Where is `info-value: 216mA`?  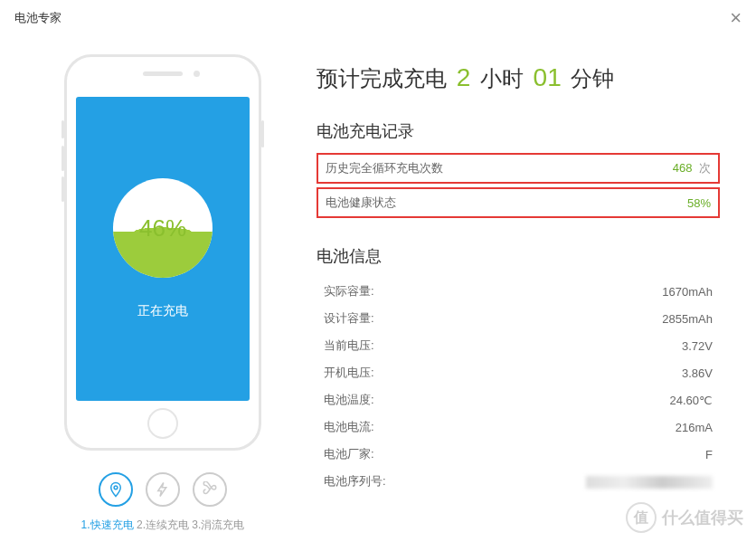 info-value: 216mA is located at coordinates (695, 427).